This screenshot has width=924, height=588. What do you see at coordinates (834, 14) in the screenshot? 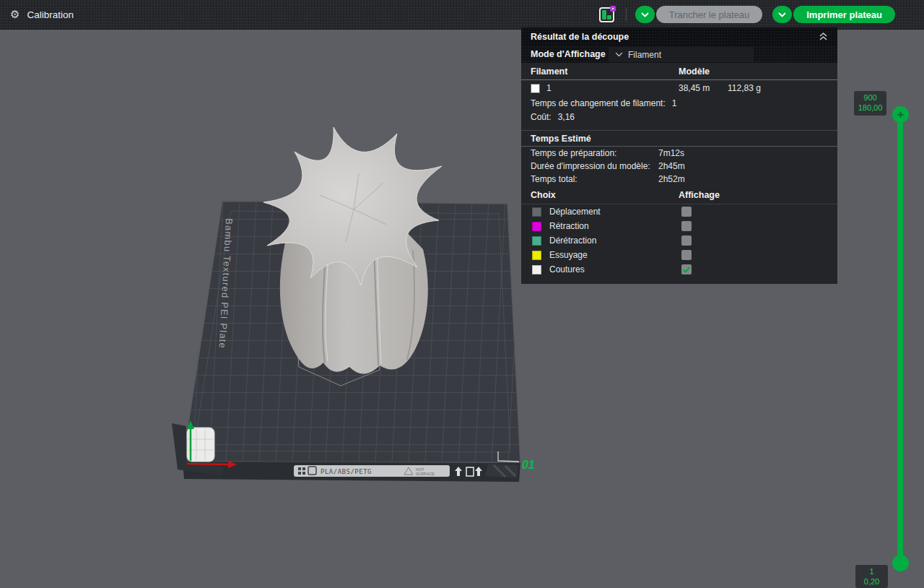
I see `print-split-button: Imprimer plateau` at bounding box center [834, 14].